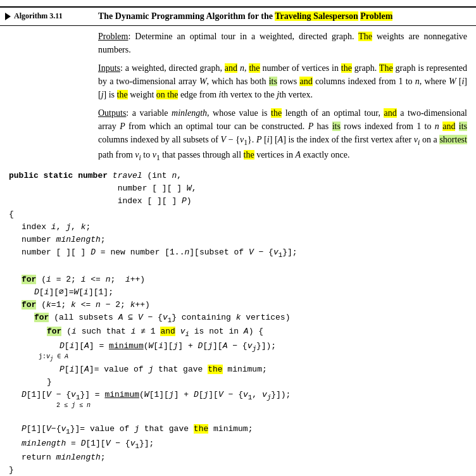 Image resolution: width=476 pixels, height=476 pixels. Describe the element at coordinates (238, 240) in the screenshot. I see `code-declare-minlength: number minlength;` at that location.